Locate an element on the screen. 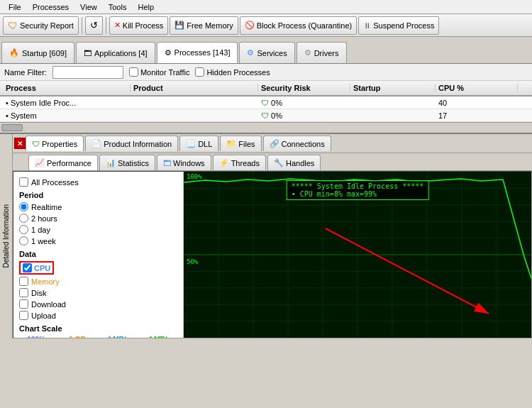 This screenshot has width=532, height=408. proc-name: • System is located at coordinates (67, 116).